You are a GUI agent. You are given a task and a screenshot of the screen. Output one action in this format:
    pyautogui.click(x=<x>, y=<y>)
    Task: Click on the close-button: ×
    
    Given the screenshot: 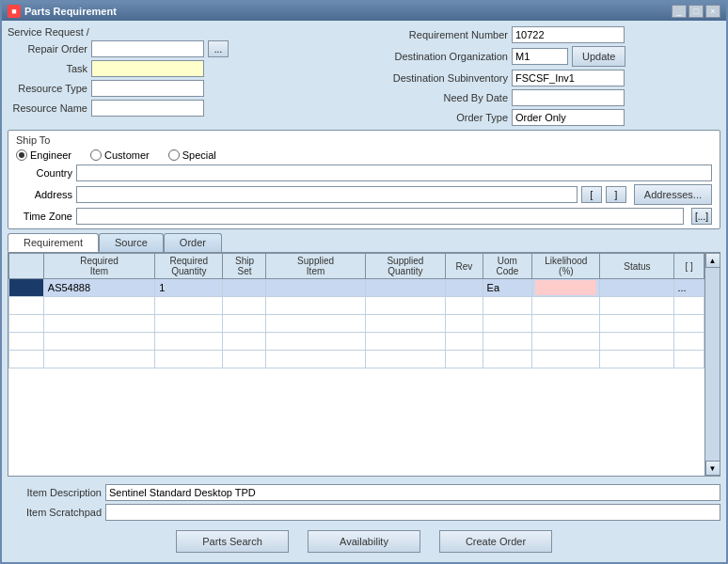 What is the action you would take?
    pyautogui.click(x=713, y=11)
    